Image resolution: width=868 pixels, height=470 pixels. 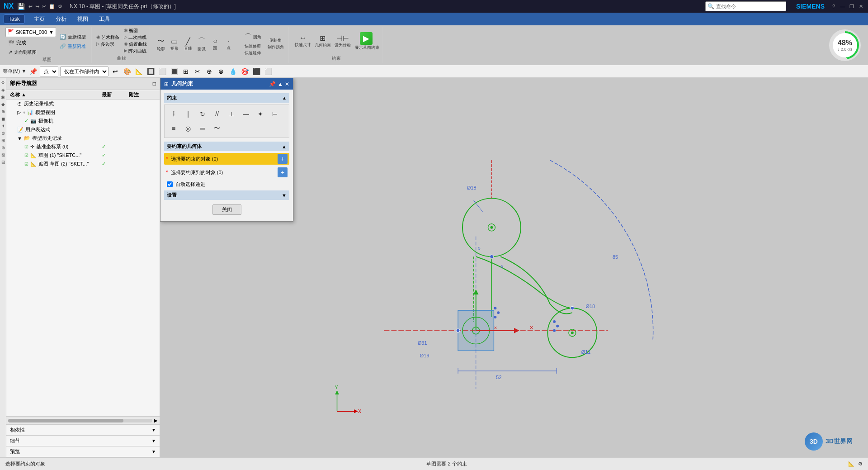 I want to click on geom-constrain-btn: ⊞ 几何约束, so click(x=323, y=41).